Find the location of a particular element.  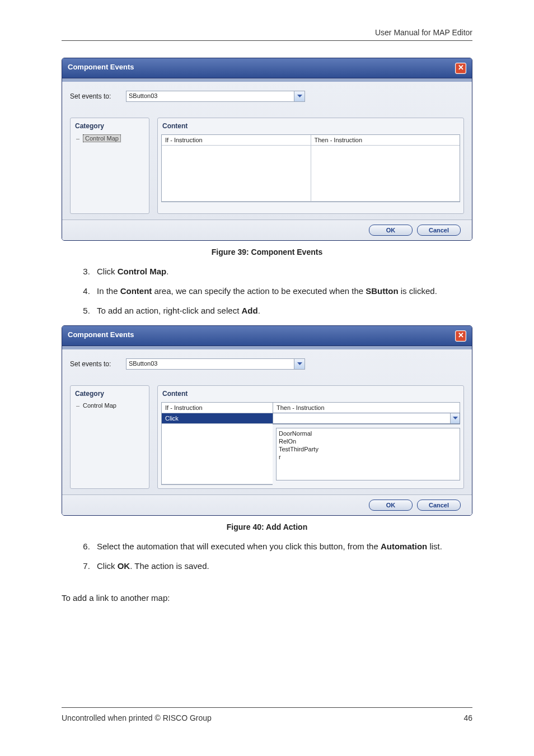

step-text: list. is located at coordinates (434, 547).